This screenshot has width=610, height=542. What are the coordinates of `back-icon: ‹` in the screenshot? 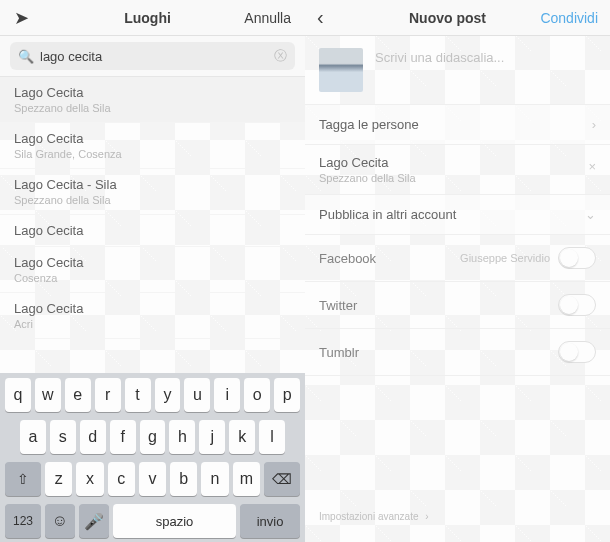 It's located at (335, 18).